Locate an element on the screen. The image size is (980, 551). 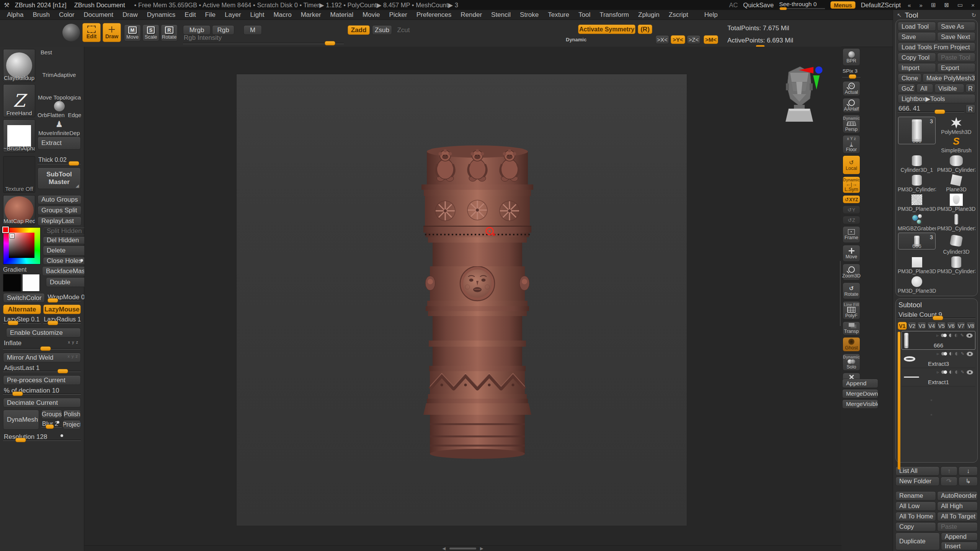
export-button: Export is located at coordinates (956, 68).